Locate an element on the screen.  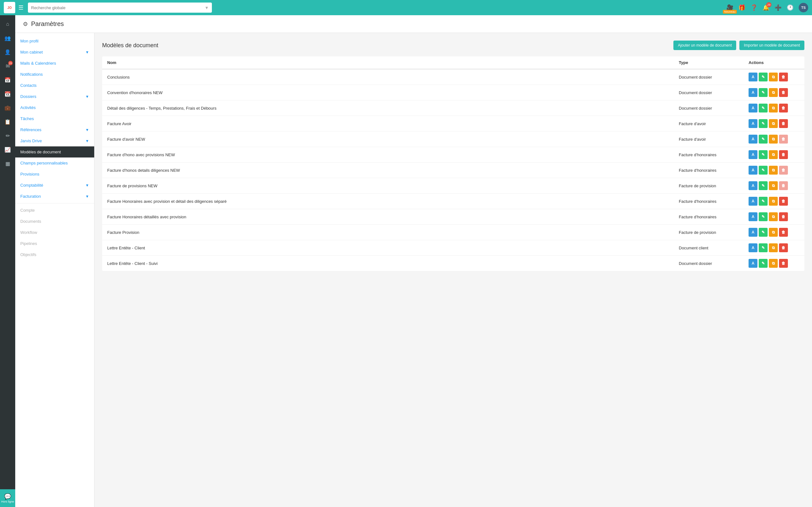
doc-btn-copy-8: ⧉ is located at coordinates (773, 201).